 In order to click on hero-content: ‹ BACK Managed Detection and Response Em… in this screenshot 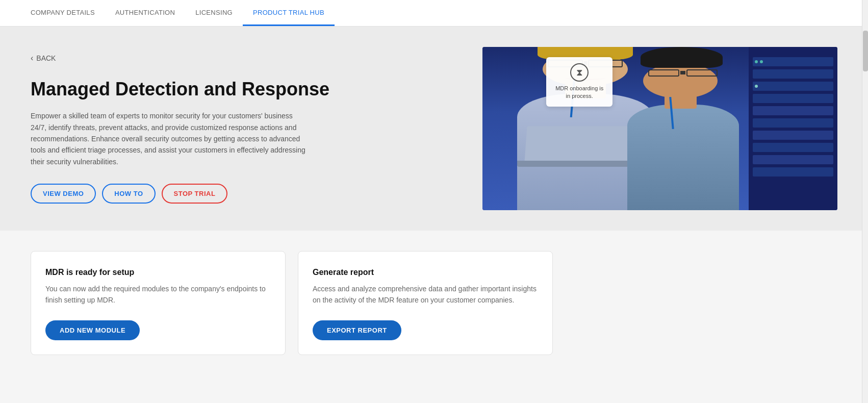, I will do `click(184, 129)`.